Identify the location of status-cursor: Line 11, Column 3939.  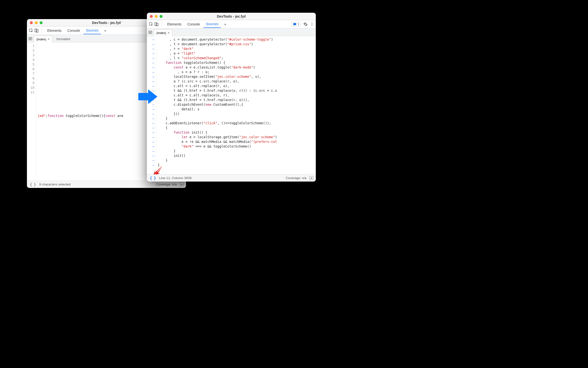
(175, 178).